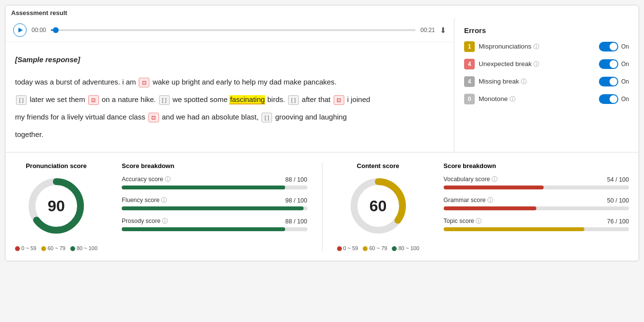 This screenshot has width=644, height=322. I want to click on content-donut: 60, so click(378, 206).